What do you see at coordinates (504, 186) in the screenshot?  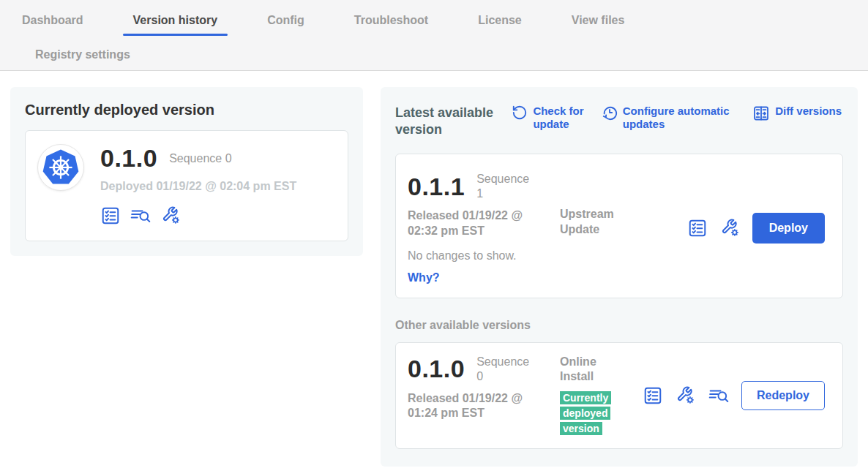 I see `latest-sequence-label: Sequence 1` at bounding box center [504, 186].